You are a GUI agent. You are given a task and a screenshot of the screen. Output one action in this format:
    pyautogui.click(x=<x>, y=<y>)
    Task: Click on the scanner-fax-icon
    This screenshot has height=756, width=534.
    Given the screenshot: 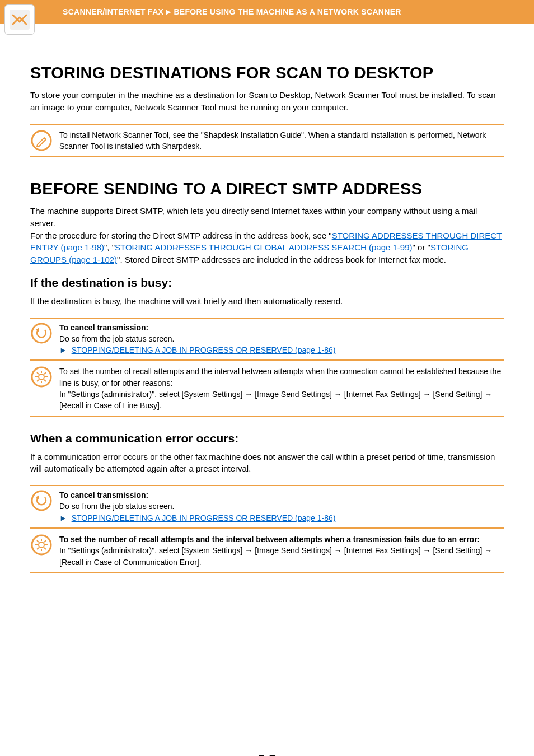 What is the action you would take?
    pyautogui.click(x=20, y=20)
    